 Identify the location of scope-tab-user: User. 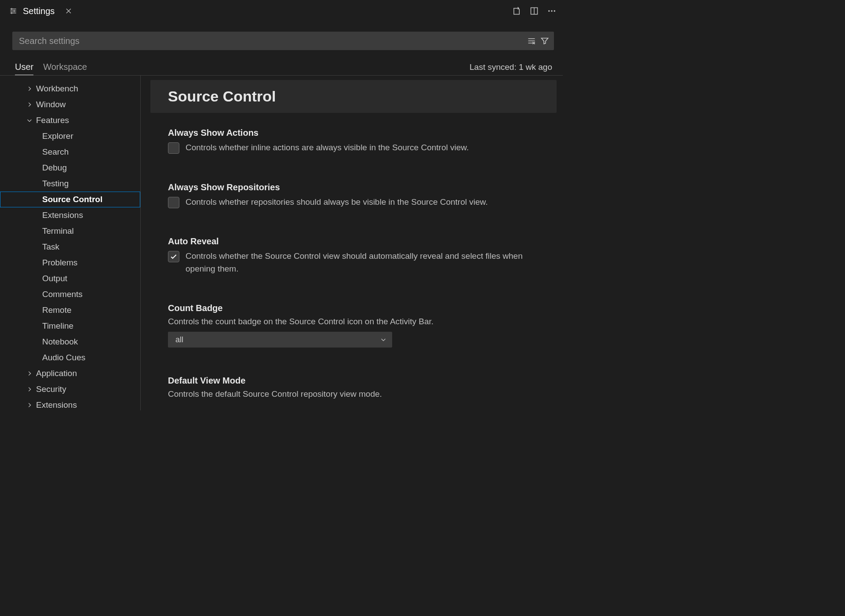
(24, 67).